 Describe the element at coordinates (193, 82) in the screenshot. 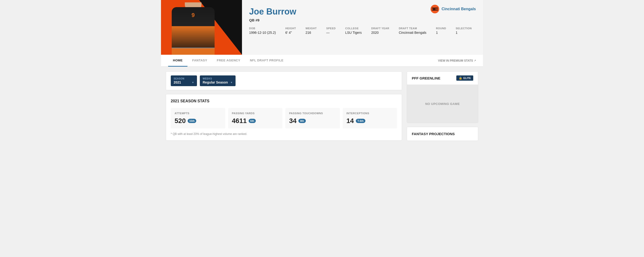

I see `season-dropdown-arrow: ▼` at that location.